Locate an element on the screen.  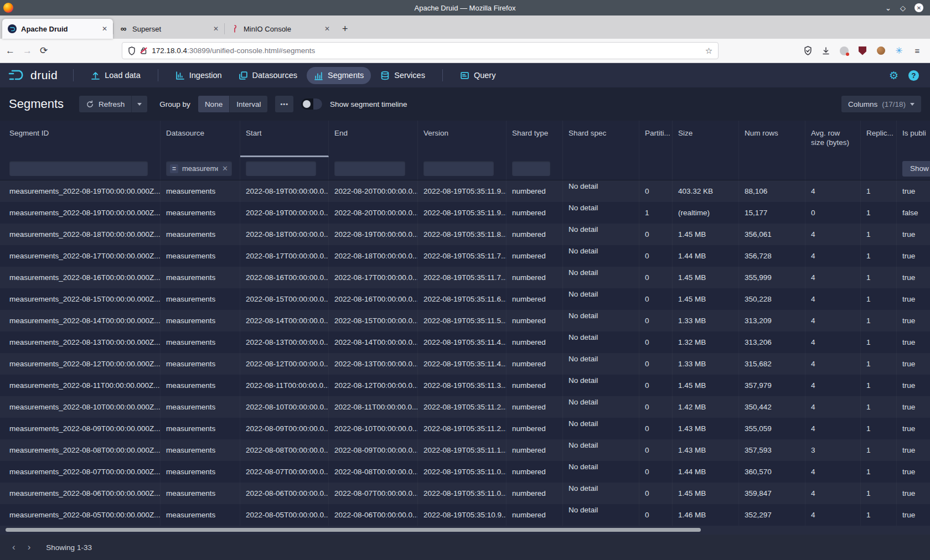
insecure-lock-icon is located at coordinates (144, 51).